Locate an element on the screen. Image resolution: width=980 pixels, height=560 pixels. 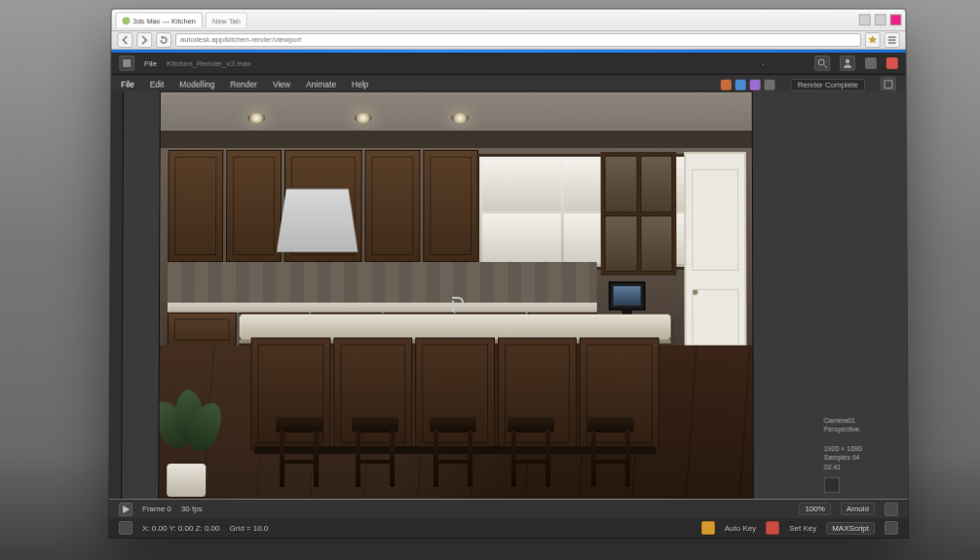
fps-label: 30 fps is located at coordinates (192, 508).